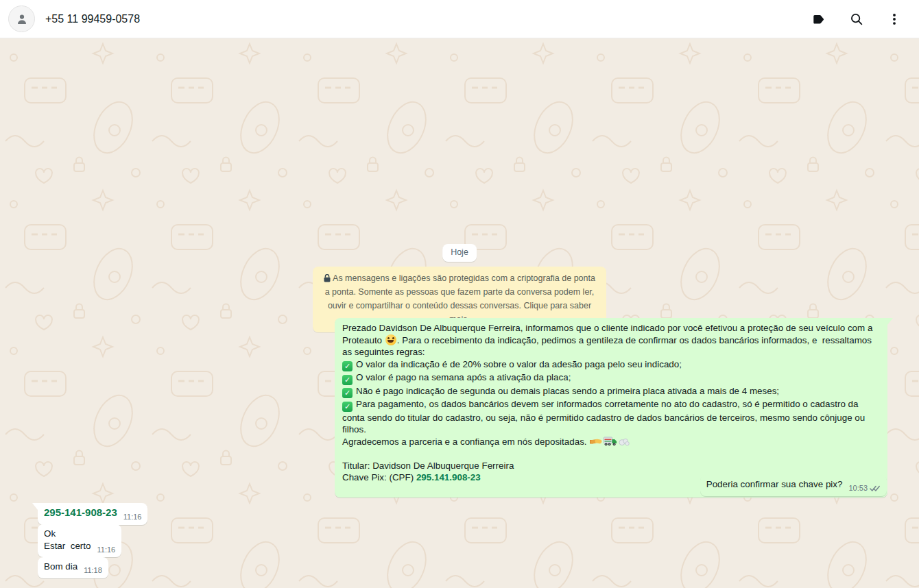  Describe the element at coordinates (60, 566) in the screenshot. I see `message-text: Bom dia` at that location.